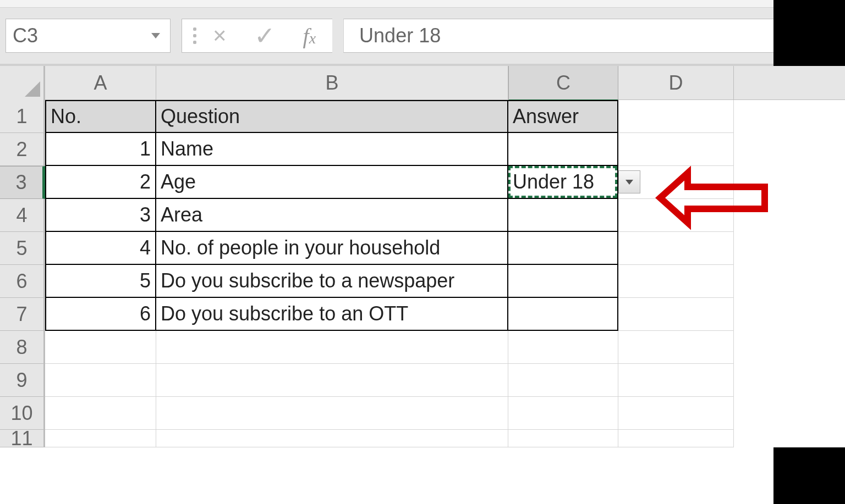  What do you see at coordinates (195, 36) in the screenshot?
I see `expand-handle-icon` at bounding box center [195, 36].